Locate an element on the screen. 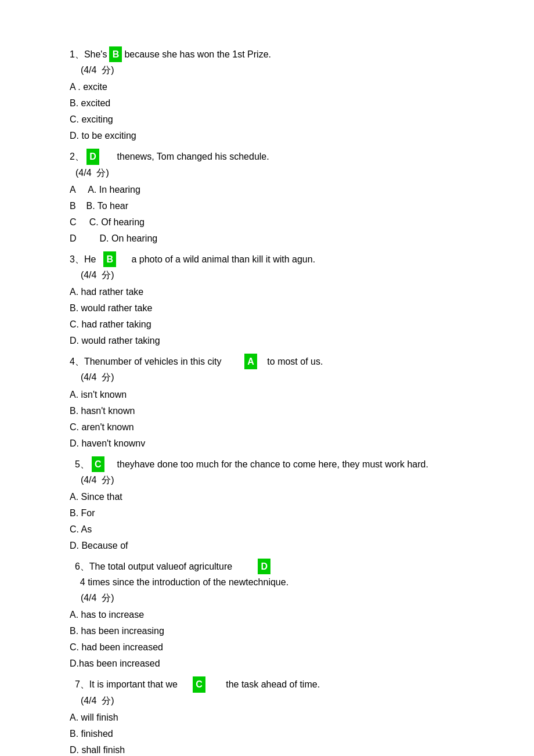 This screenshot has height=756, width=534. q3-suffix: a photo of a wild animal than kill it wi… is located at coordinates (217, 259).